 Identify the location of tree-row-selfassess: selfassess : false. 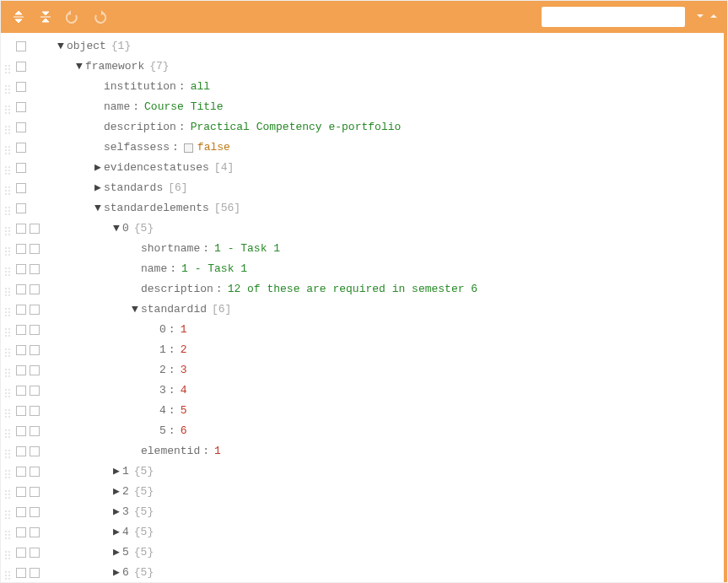
(363, 148).